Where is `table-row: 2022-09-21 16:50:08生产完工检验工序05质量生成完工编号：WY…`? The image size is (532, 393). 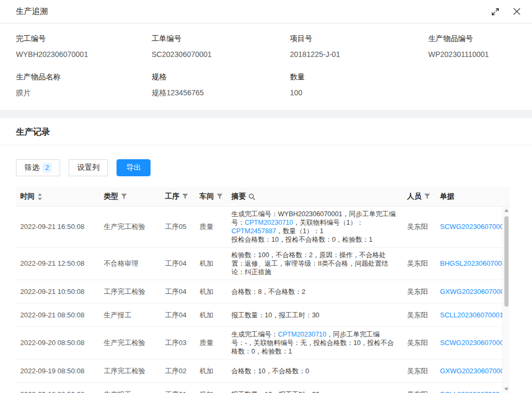 table-row: 2022-09-21 16:50:08生产完工检验工序05质量生成完工编号：WY… is located at coordinates (259, 227).